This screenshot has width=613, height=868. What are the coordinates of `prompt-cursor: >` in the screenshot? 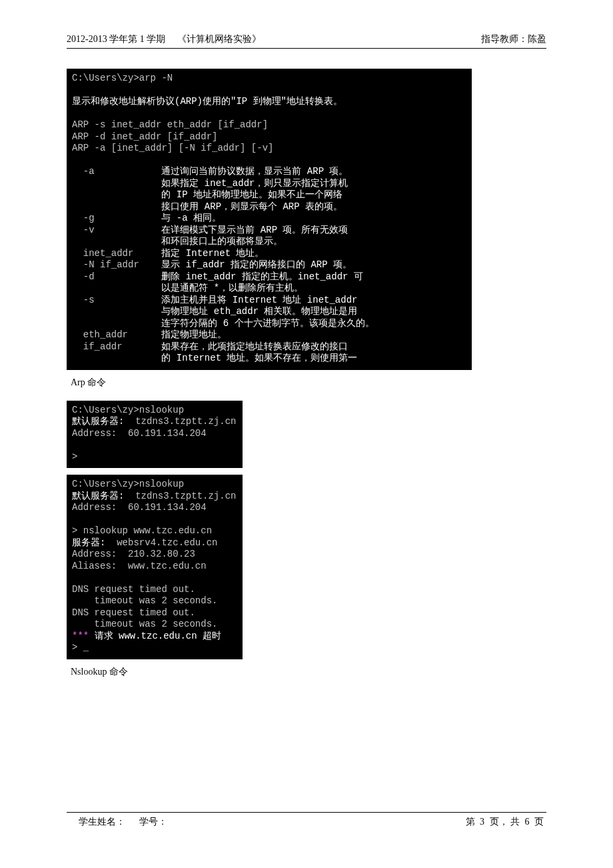 It's located at (75, 457).